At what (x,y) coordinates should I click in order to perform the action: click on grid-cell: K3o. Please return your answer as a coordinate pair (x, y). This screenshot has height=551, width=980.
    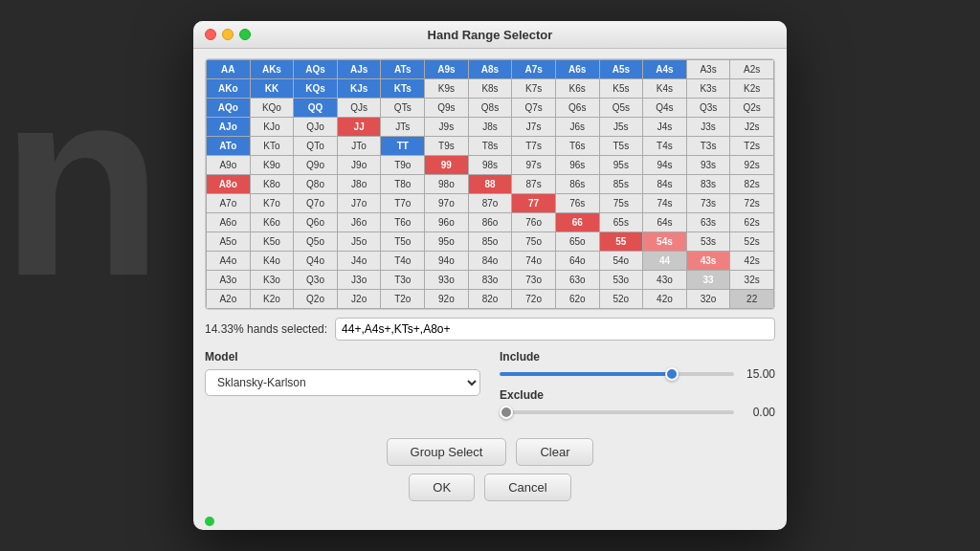
    Looking at the image, I should click on (272, 279).